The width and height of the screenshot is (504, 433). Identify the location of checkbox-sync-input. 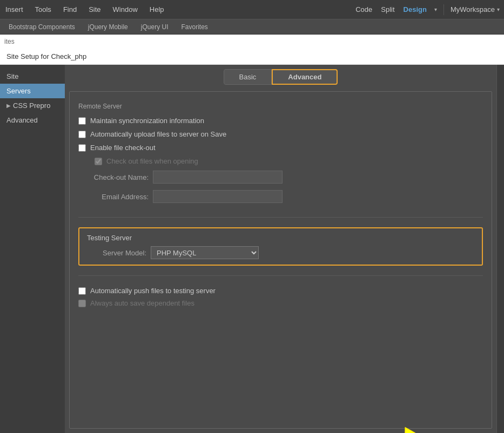
(82, 121).